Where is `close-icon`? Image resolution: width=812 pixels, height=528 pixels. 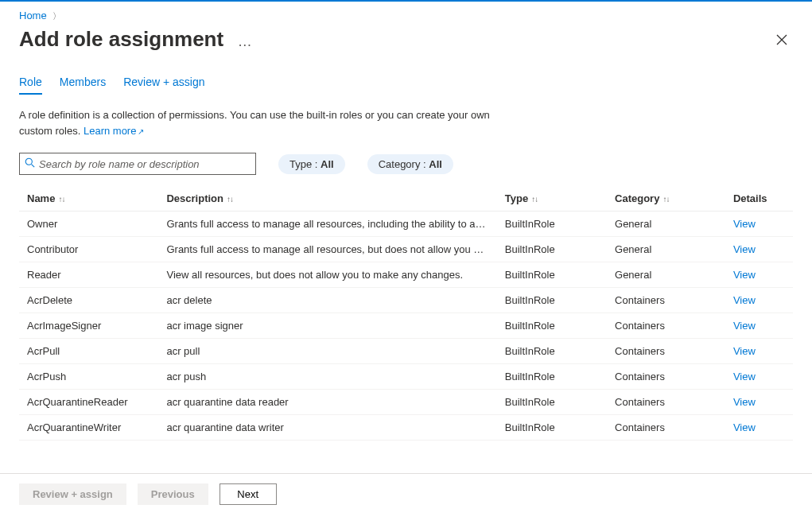 close-icon is located at coordinates (782, 40).